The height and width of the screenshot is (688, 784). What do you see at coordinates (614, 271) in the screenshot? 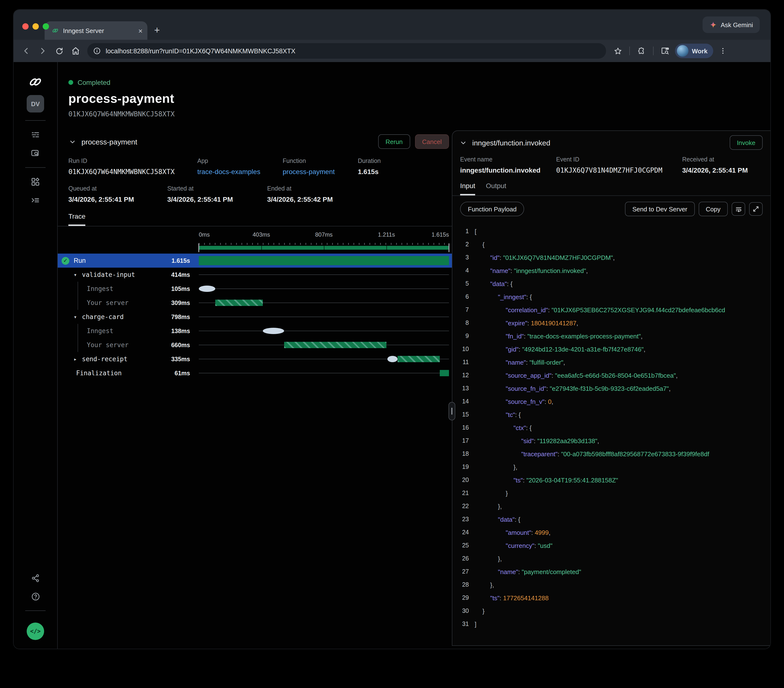
I see `code-line: 4"name": "inngest/function.invoked",` at bounding box center [614, 271].